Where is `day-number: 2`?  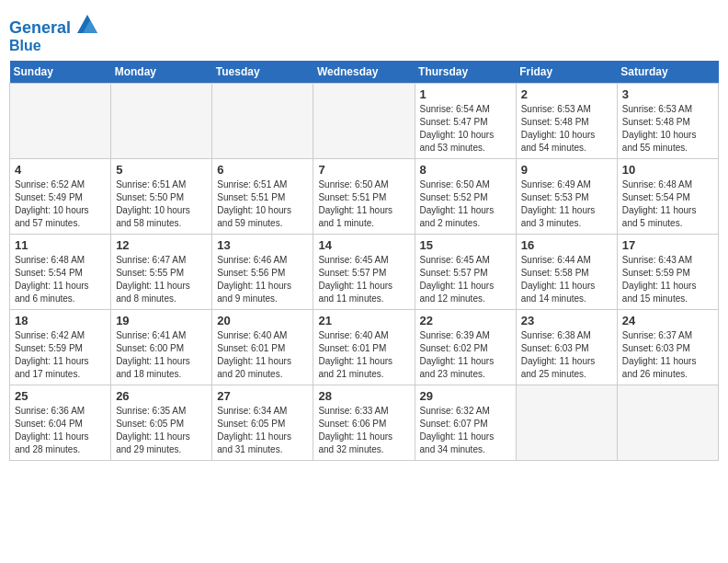
day-number: 2 is located at coordinates (566, 94).